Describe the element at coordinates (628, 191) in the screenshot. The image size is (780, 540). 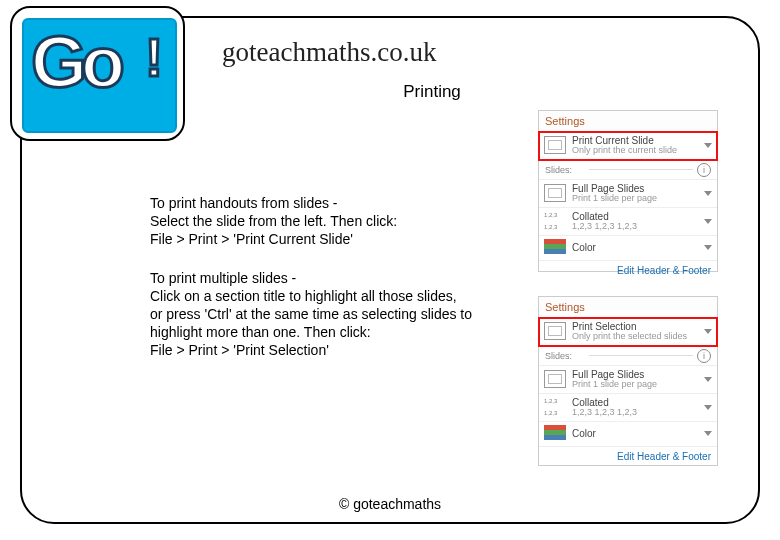
I see `settings-panel-1: Settings Print Current Slide Only print …` at that location.